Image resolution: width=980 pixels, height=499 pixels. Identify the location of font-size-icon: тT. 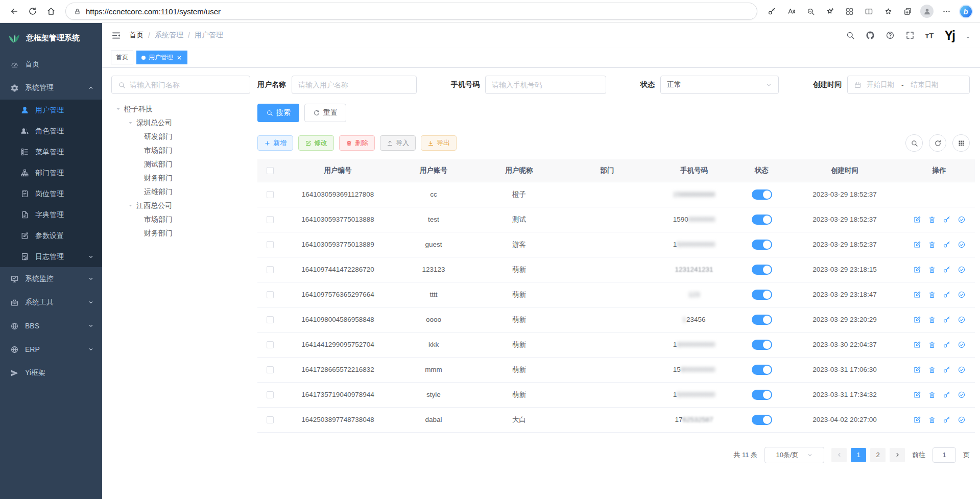
(929, 36).